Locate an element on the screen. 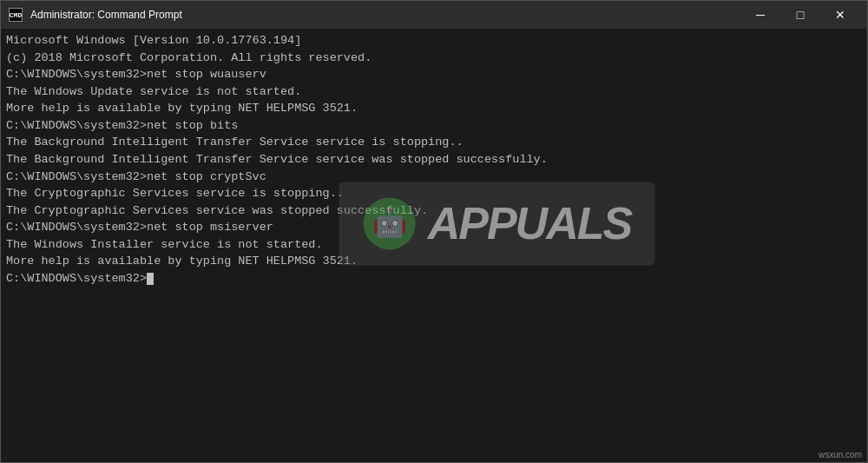  console-line: Microsoft Windows [Version 10.0.17763.19… is located at coordinates (434, 41).